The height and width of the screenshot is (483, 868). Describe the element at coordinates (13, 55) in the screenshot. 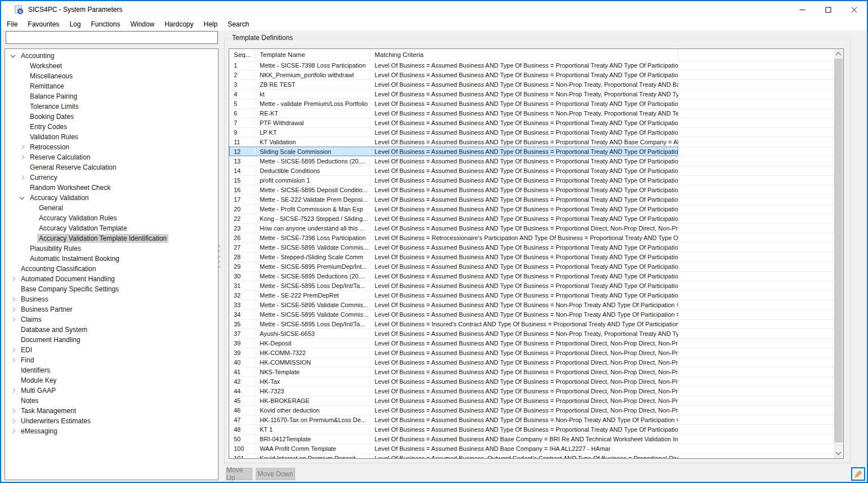

I see `chevron-down-icon` at that location.